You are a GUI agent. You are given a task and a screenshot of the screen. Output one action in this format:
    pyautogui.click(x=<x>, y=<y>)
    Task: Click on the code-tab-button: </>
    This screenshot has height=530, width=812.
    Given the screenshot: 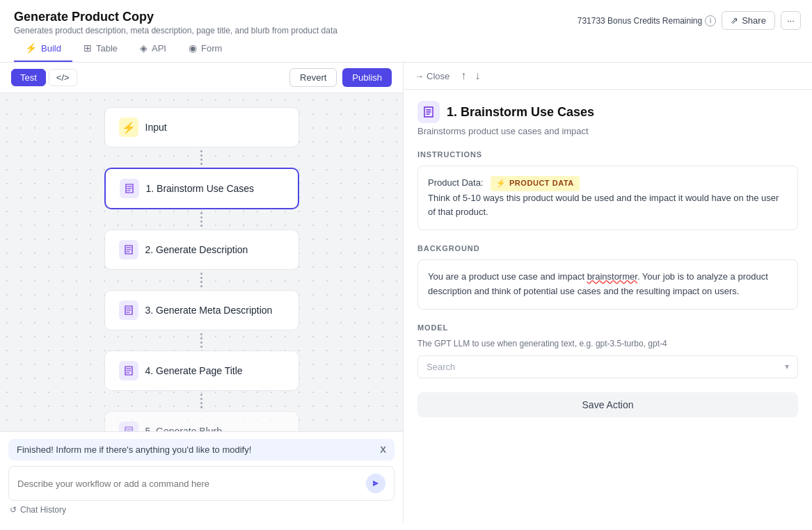 What is the action you would take?
    pyautogui.click(x=63, y=78)
    